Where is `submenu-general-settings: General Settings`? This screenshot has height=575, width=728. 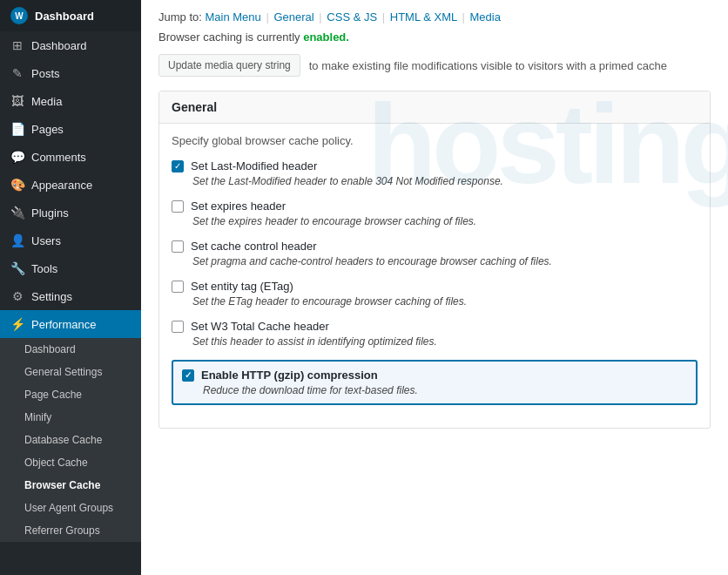 submenu-general-settings: General Settings is located at coordinates (71, 372).